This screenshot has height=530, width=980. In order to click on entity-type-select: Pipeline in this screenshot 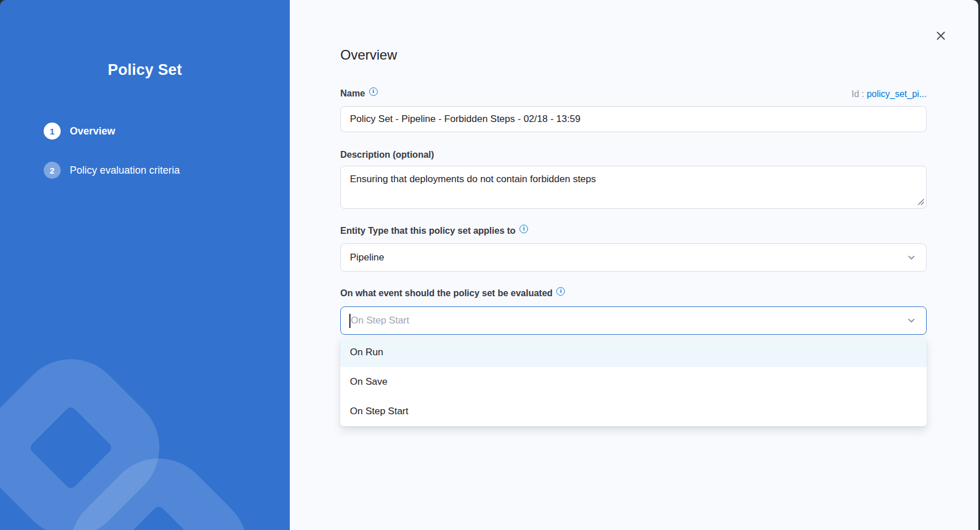, I will do `click(633, 258)`.